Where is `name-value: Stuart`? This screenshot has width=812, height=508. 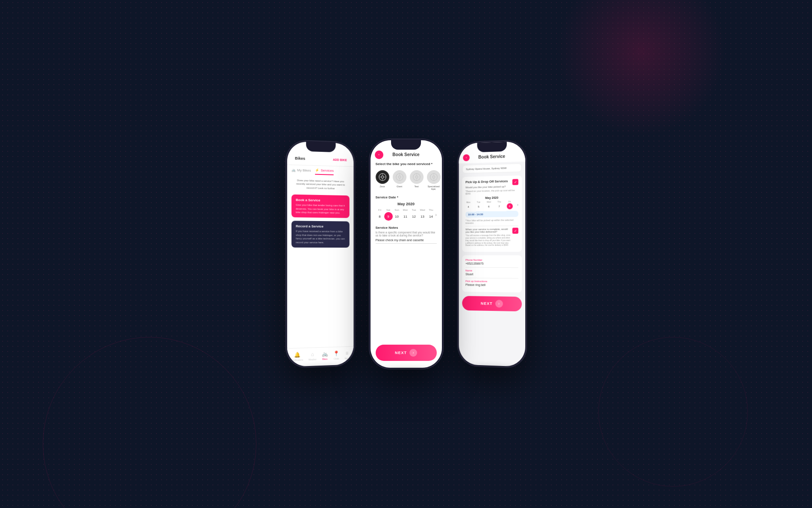 name-value: Stuart is located at coordinates (492, 275).